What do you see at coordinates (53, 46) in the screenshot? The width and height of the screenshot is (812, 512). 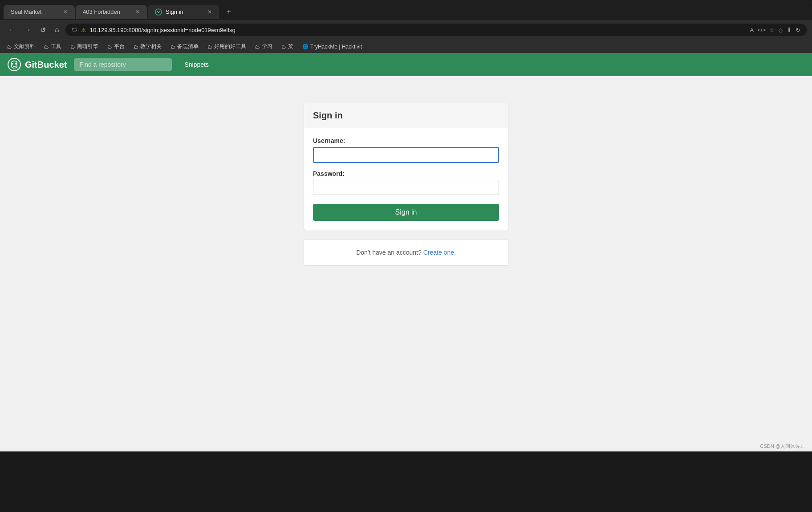 I see `bookmark-tools: 🗁 工具` at bounding box center [53, 46].